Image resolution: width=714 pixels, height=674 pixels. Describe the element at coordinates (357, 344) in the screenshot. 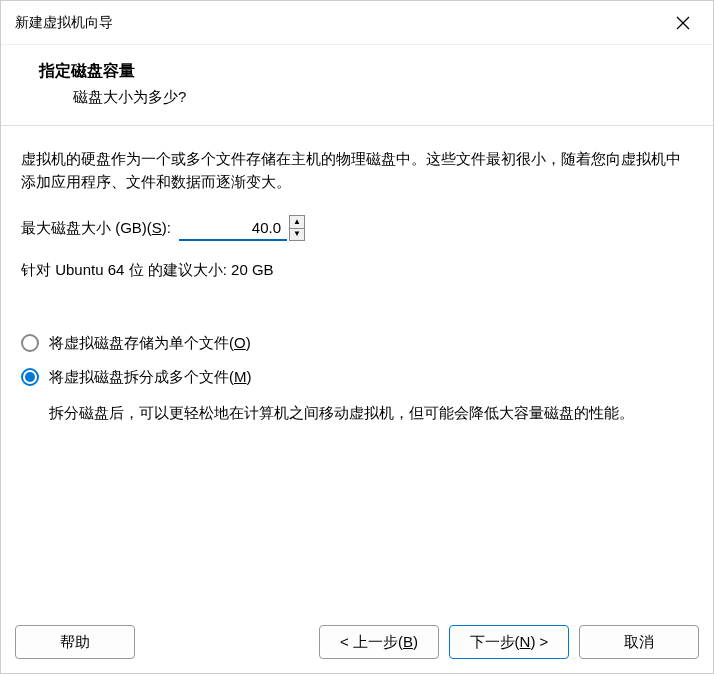

I see `radio-single-file: 将虚拟磁盘存储为单个文件(O)` at that location.